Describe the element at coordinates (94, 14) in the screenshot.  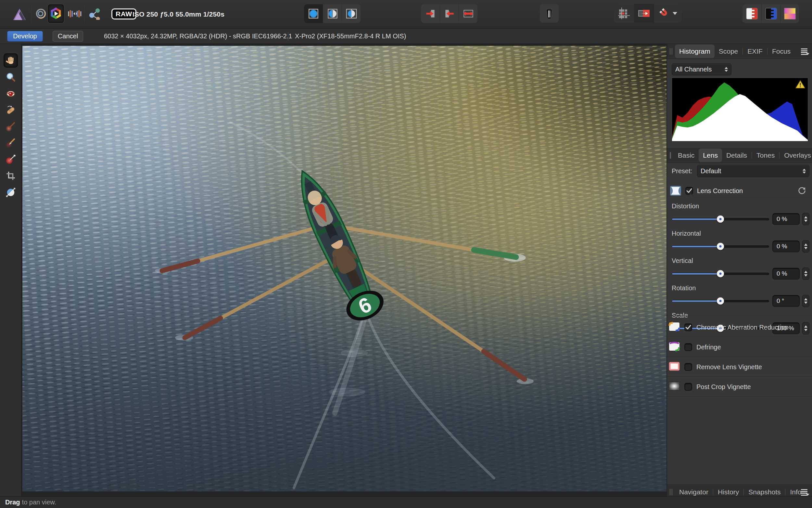
I see `export-persona-button` at that location.